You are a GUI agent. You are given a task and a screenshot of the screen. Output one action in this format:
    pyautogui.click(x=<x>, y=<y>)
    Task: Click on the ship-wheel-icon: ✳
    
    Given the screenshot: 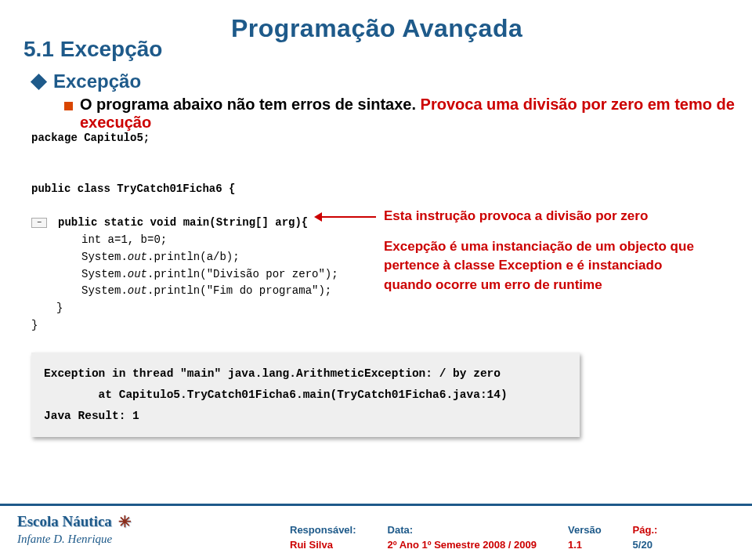 What is the action you would take?
    pyautogui.click(x=125, y=522)
    